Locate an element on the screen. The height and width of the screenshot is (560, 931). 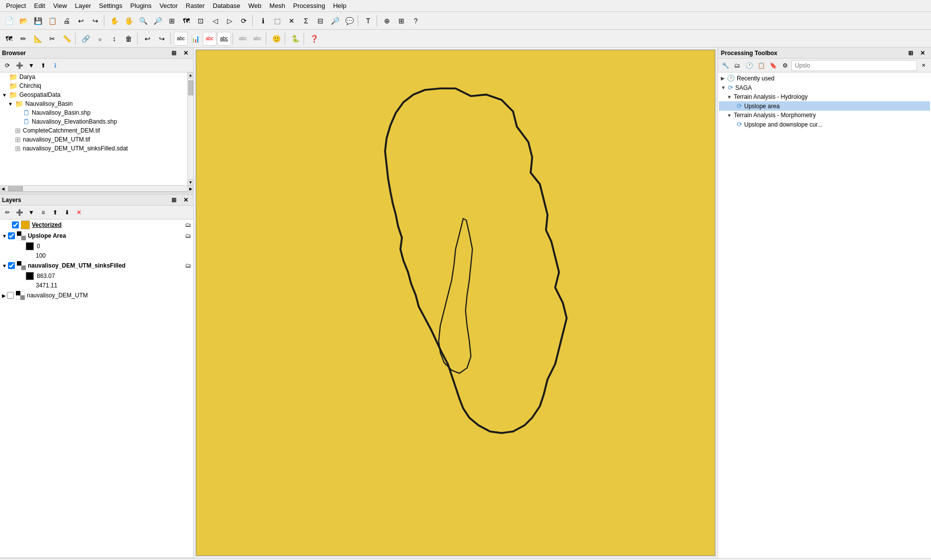
toolbox-recently-used: ▶ 🕐 Recently used is located at coordinates (825, 78).